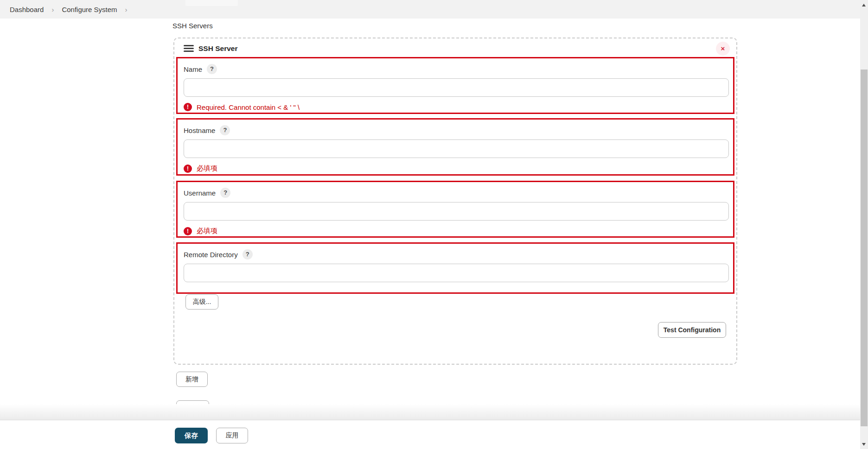  Describe the element at coordinates (455, 209) in the screenshot. I see `username-field-group: Username ? ! 必填项` at that location.